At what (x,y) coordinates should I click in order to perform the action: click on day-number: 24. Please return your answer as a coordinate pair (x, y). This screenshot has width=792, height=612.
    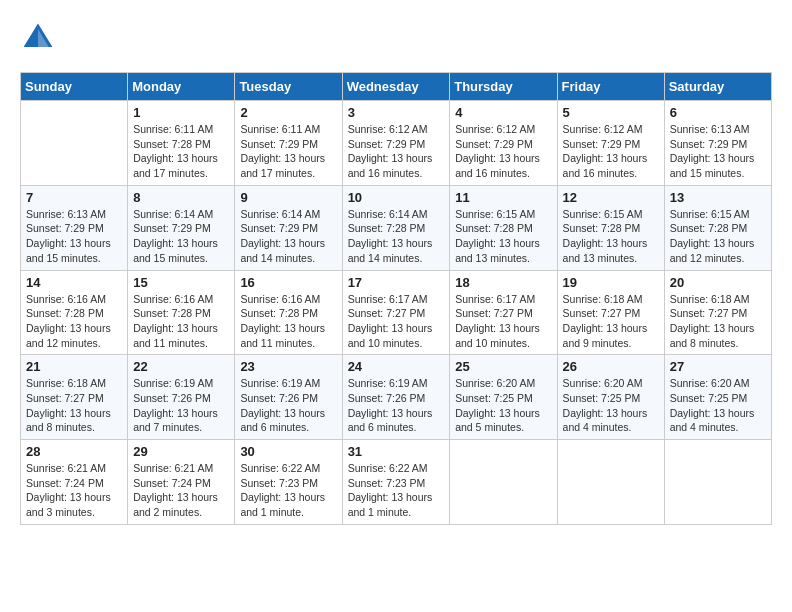
    Looking at the image, I should click on (396, 366).